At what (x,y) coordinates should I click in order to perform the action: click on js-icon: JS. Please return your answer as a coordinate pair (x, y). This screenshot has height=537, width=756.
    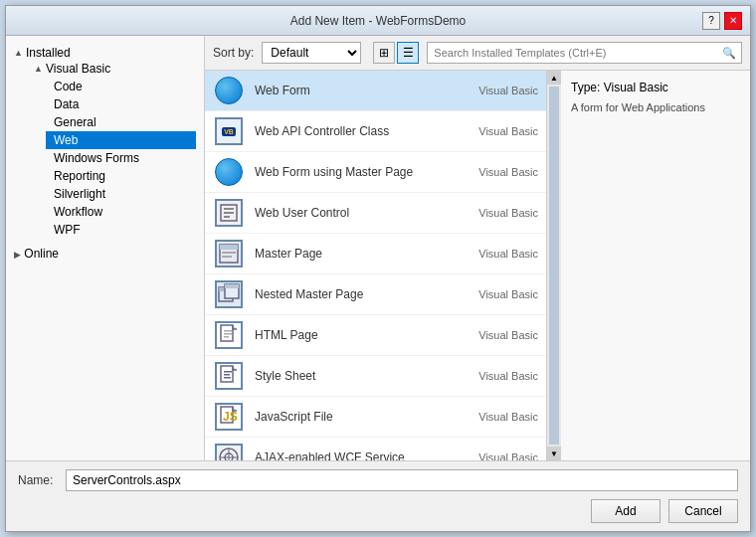
    Looking at the image, I should click on (229, 417).